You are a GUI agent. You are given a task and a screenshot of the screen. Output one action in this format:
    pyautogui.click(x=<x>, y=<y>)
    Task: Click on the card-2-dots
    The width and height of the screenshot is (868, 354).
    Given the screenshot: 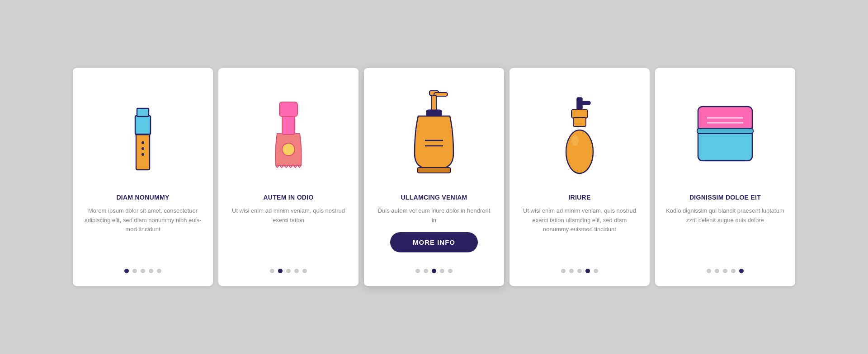 What is the action you would take?
    pyautogui.click(x=288, y=271)
    